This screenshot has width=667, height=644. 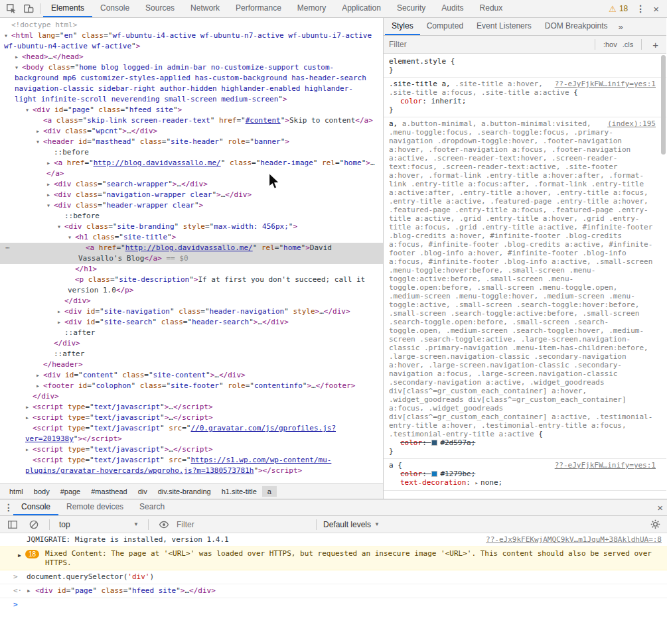 I want to click on styles-tab-computed: Computed, so click(x=445, y=27).